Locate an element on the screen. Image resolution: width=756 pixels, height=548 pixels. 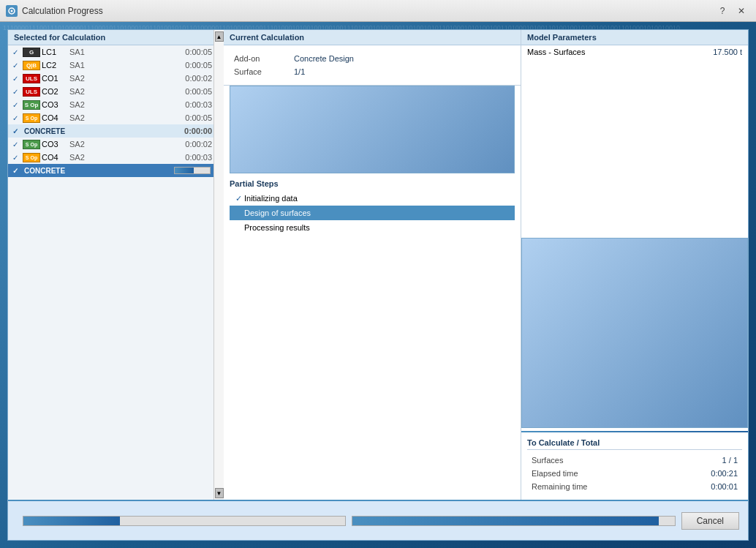
step-label: Initializing data is located at coordinates (378, 198).